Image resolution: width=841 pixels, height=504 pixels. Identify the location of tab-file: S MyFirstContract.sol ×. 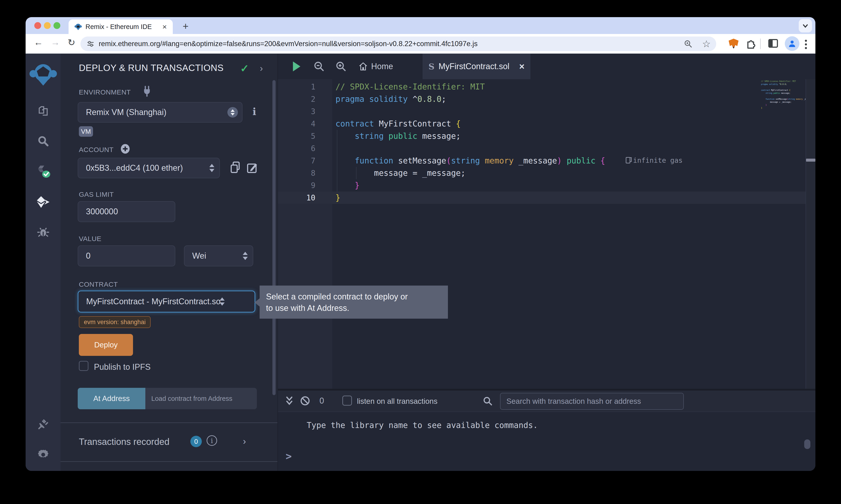
(477, 67).